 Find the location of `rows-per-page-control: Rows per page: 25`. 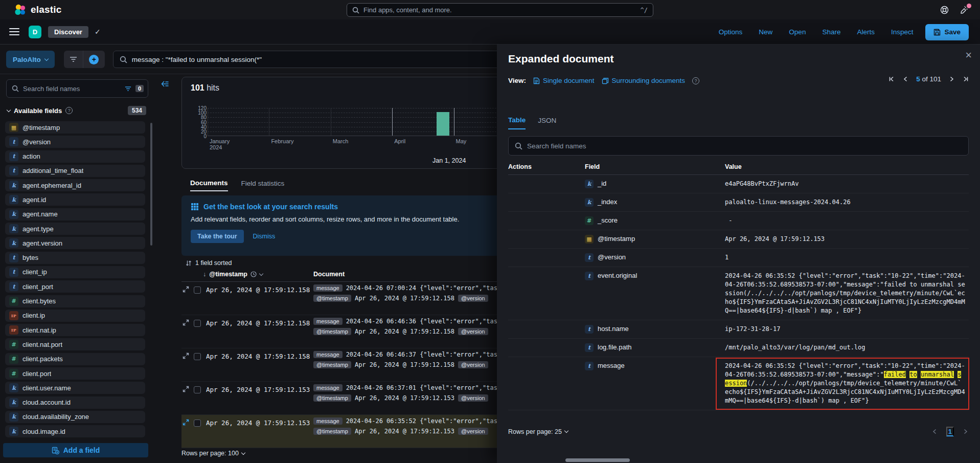

rows-per-page-control: Rows per page: 25 is located at coordinates (538, 432).